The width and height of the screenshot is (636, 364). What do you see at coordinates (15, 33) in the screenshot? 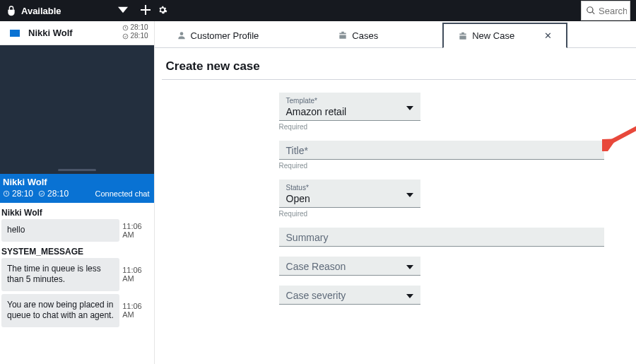
I see `chat-icon` at bounding box center [15, 33].